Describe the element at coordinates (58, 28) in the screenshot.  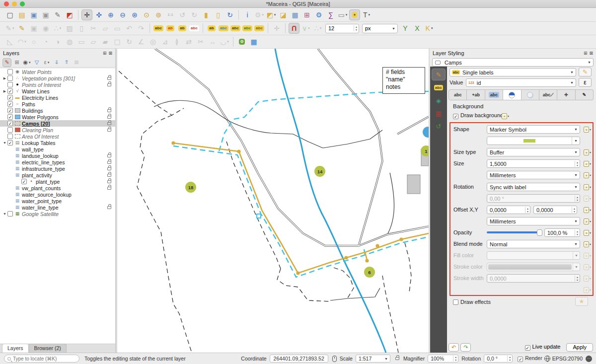
I see `vertex-tool-button: ∴▾` at that location.